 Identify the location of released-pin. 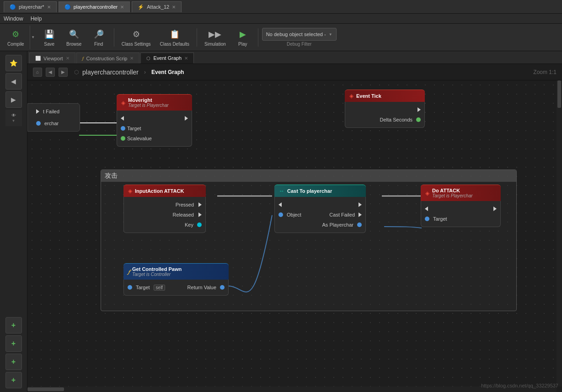
(200, 215).